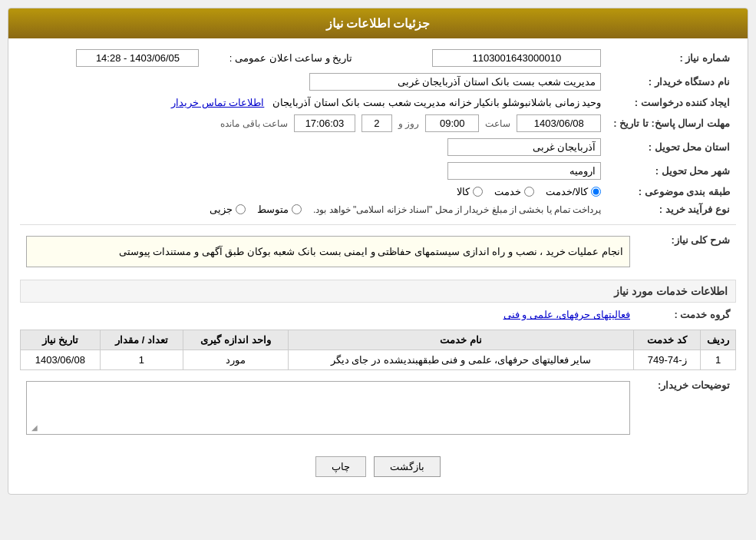 The height and width of the screenshot is (540, 756). I want to click on purchase-type-radio-group: پرداخت تمام یا بخشی از مبلغ خریدار از مح…, so click(313, 209).